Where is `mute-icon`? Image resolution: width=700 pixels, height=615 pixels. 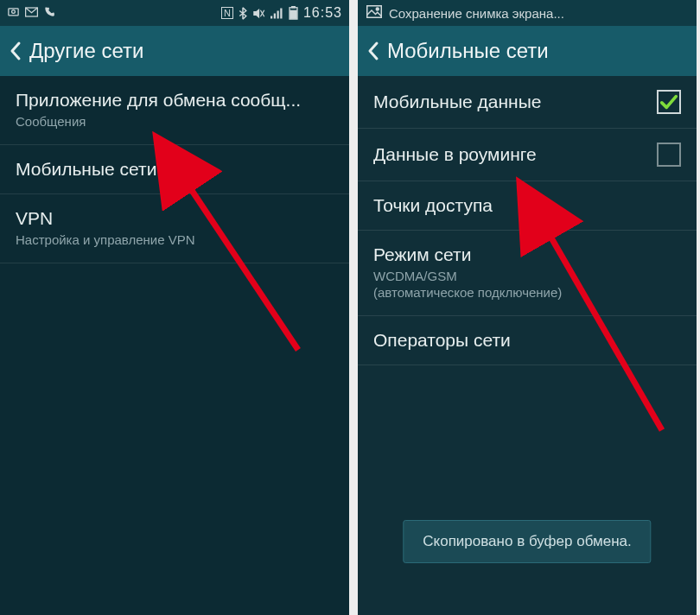
mute-icon is located at coordinates (259, 14).